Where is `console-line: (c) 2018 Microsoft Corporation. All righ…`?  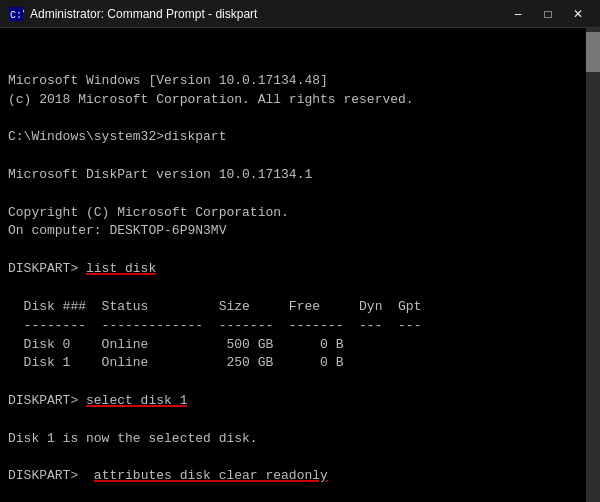
console-line: (c) 2018 Microsoft Corporation. All righ… is located at coordinates (293, 100).